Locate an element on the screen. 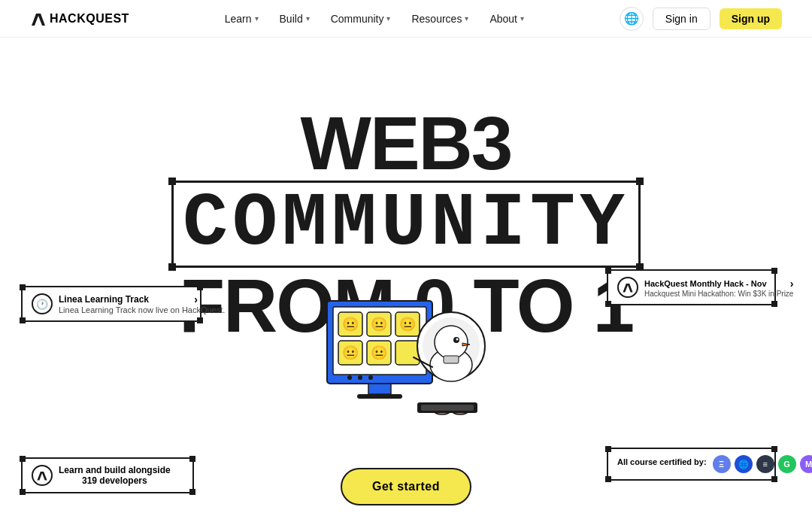  learn-card-title: Learn and build alongside is located at coordinates (114, 470).